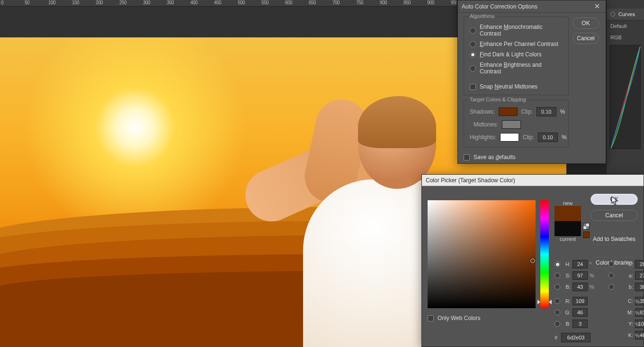 The image size is (644, 347). I want to click on ruler-tick: 100, so click(59, 3).